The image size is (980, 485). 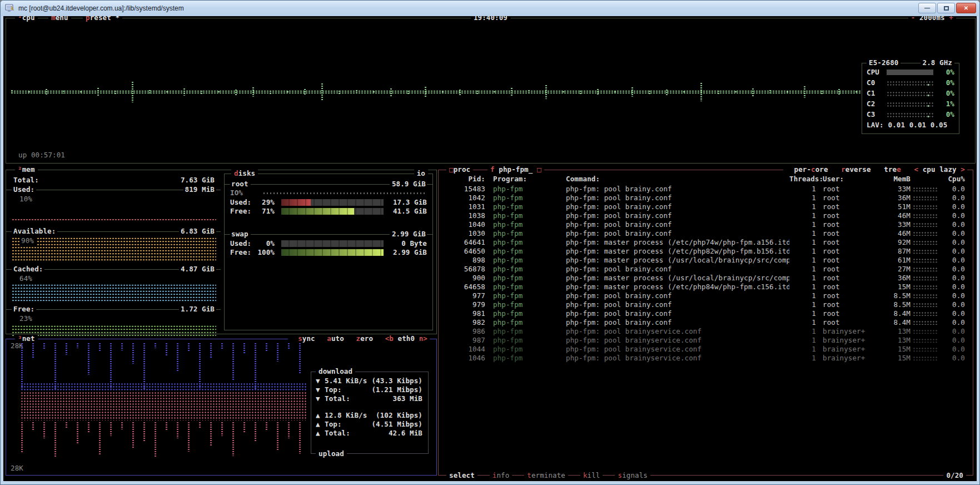 What do you see at coordinates (369, 381) in the screenshot?
I see `download-speed-row: ▼ 5.41 KiB/s (43.3 Kibps)` at bounding box center [369, 381].